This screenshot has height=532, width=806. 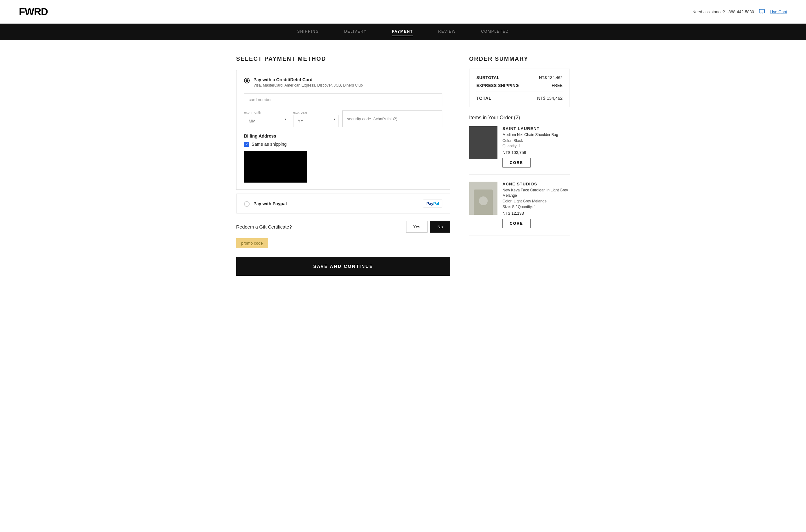 I want to click on same-as-shipping-row: Same as shipping, so click(x=343, y=144).